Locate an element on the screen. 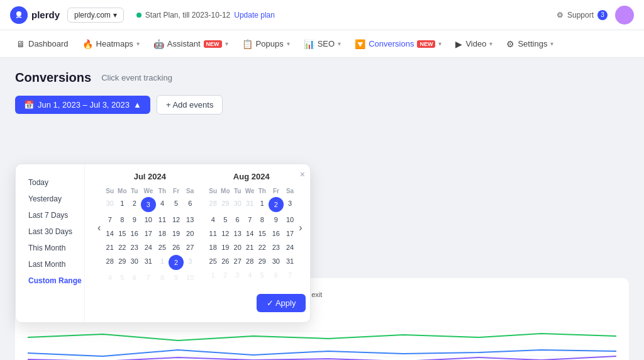  nav-item-assistant: 🤖 Assistant NEW ▾ is located at coordinates (191, 44).